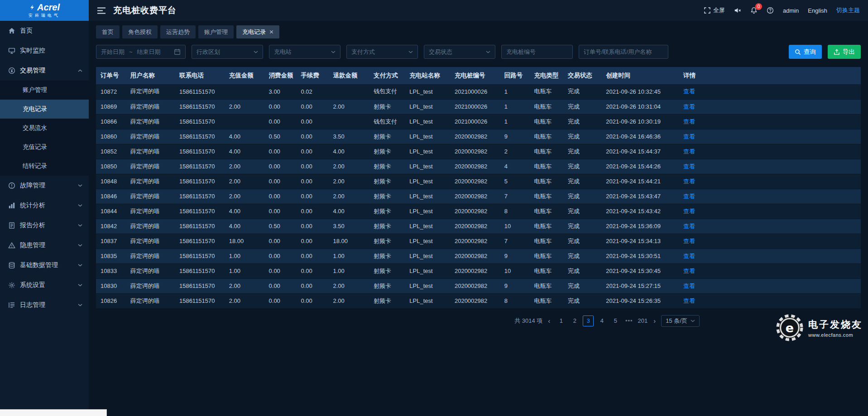  What do you see at coordinates (575, 321) in the screenshot?
I see `page-button-2: 2` at bounding box center [575, 321].